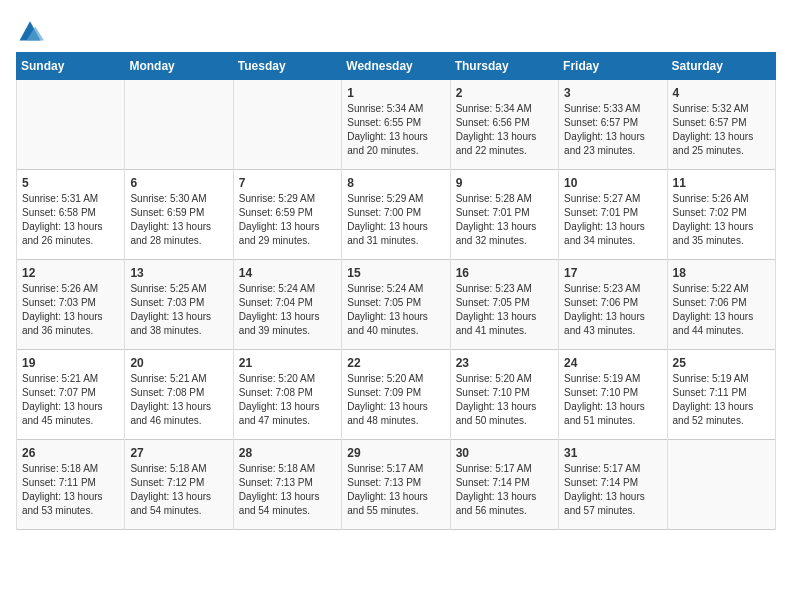  What do you see at coordinates (721, 66) in the screenshot?
I see `header-day-saturday: Saturday` at bounding box center [721, 66].